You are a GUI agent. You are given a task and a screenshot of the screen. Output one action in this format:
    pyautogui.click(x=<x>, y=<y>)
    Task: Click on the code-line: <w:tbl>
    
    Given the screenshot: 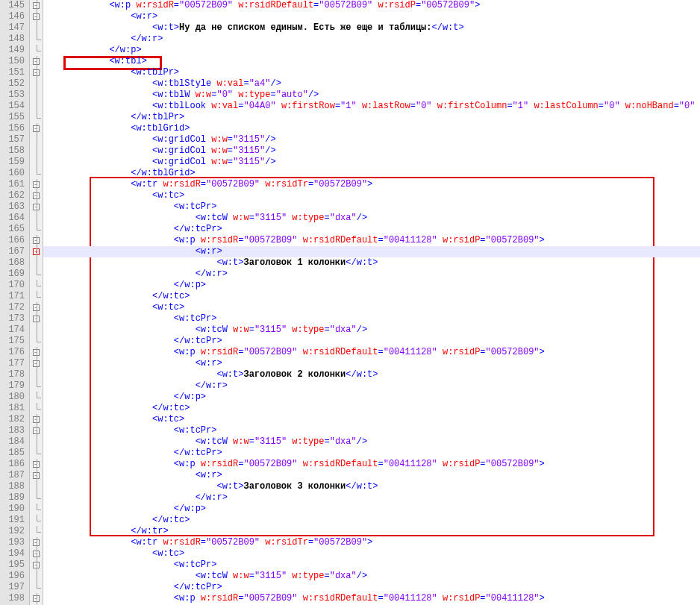 What is the action you would take?
    pyautogui.click(x=372, y=61)
    